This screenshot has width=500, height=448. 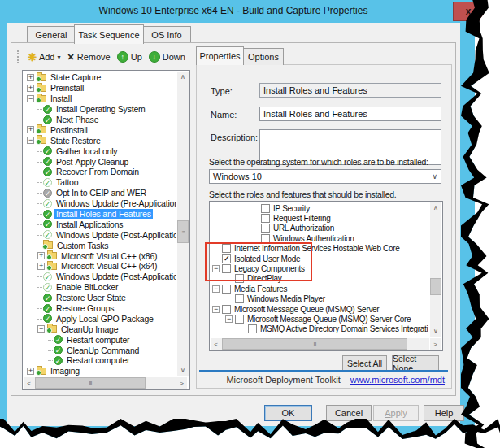 I want to click on tree-item: ✓Restore User State, so click(x=100, y=298).